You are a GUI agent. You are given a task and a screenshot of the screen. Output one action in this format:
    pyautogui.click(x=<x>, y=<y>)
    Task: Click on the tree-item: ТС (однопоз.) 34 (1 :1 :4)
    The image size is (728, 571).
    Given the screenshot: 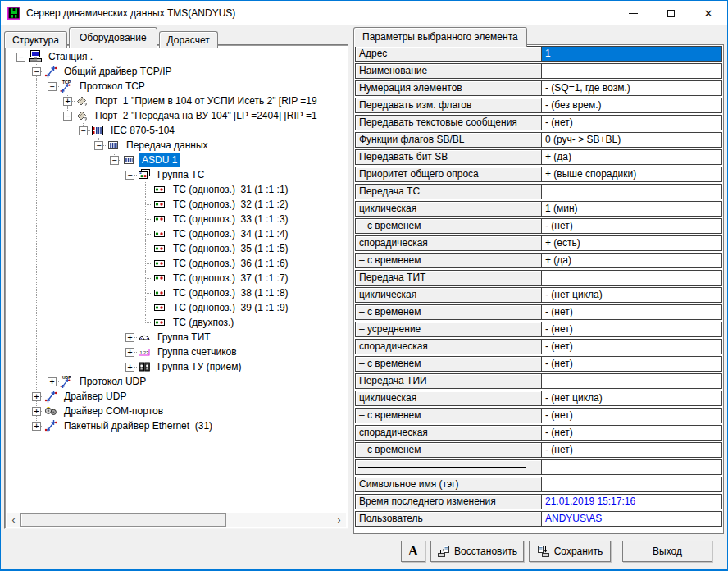 What is the action you would take?
    pyautogui.click(x=180, y=234)
    